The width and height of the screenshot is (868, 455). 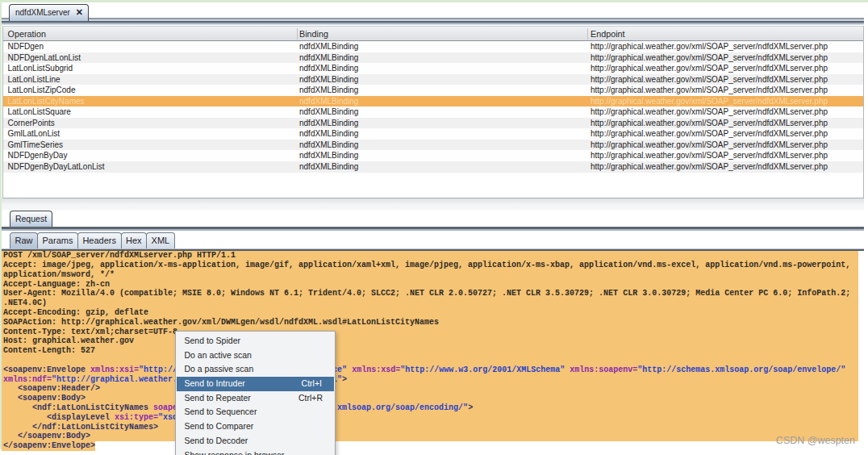 What do you see at coordinates (40, 112) in the screenshot?
I see `operation-cell: LatLonListSquare` at bounding box center [40, 112].